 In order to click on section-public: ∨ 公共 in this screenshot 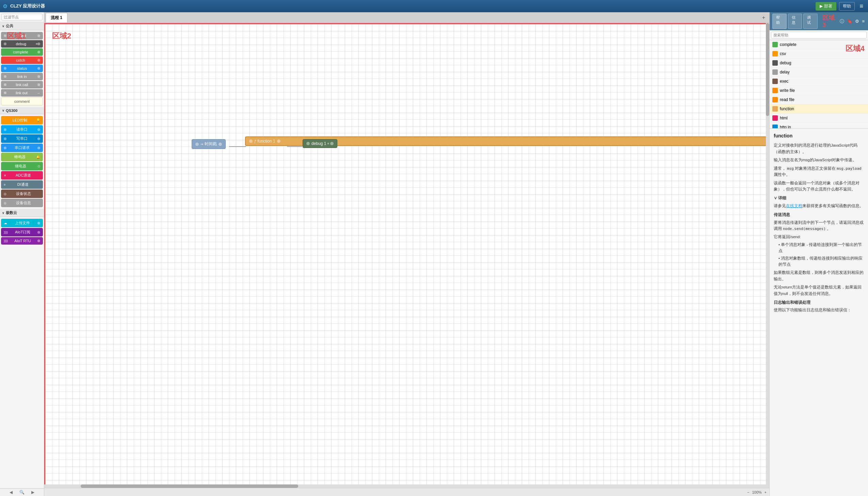, I will do `click(22, 26)`.